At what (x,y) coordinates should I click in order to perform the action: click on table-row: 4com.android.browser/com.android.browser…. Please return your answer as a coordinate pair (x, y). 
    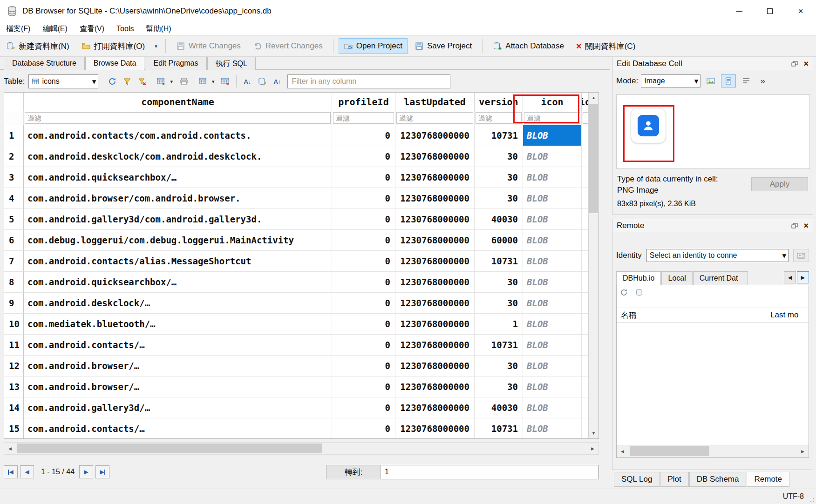
    Looking at the image, I should click on (296, 198).